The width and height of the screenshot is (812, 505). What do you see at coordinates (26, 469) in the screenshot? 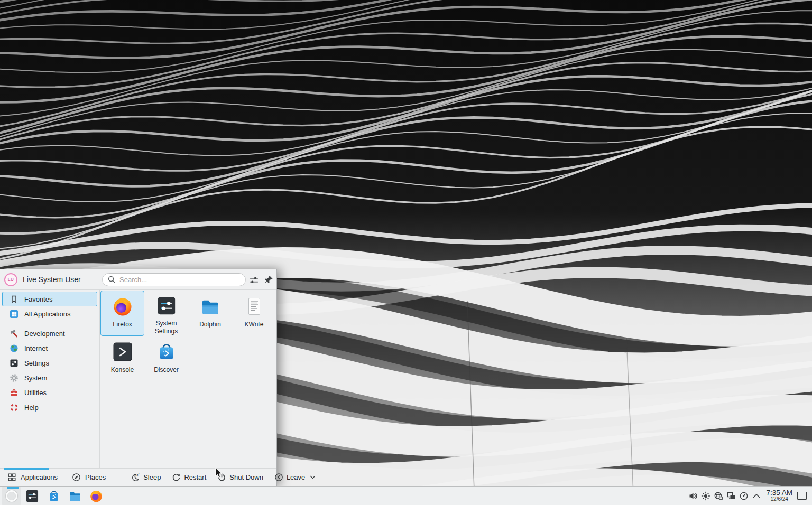
I see `active-tab-indicator` at bounding box center [26, 469].